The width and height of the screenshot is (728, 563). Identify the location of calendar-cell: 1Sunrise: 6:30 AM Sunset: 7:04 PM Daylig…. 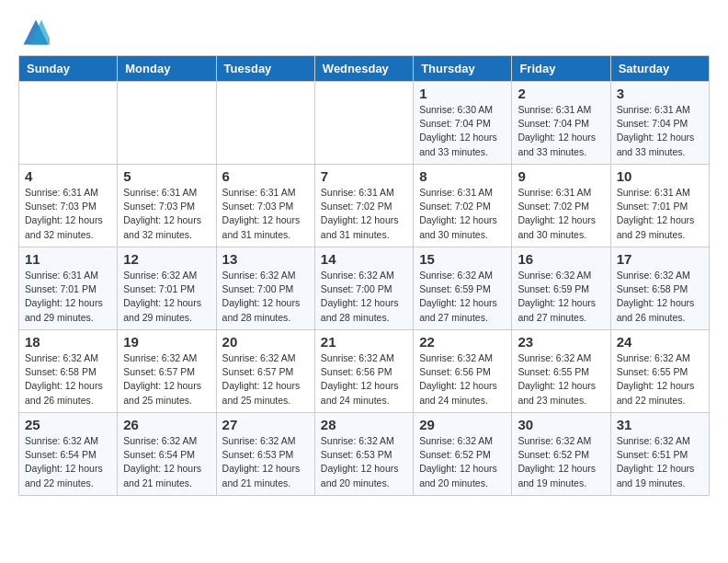
(463, 123).